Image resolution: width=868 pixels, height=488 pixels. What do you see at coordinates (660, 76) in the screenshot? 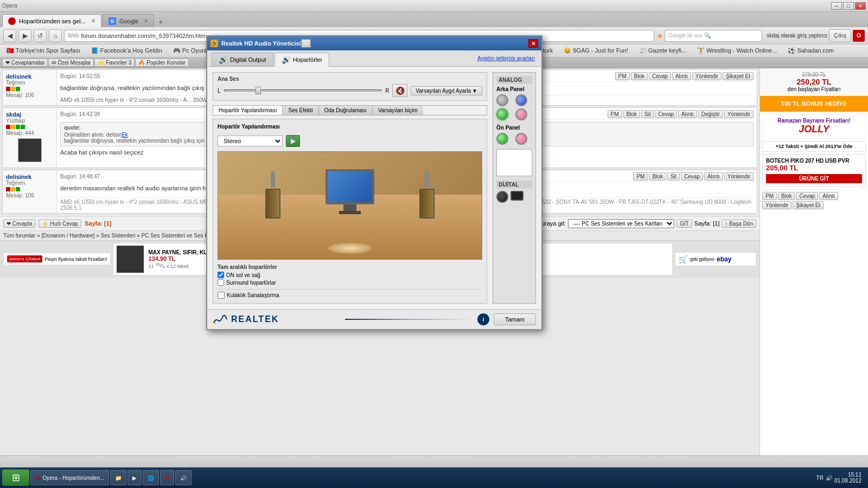
I see `cevap-btn-1: Cevap` at bounding box center [660, 76].